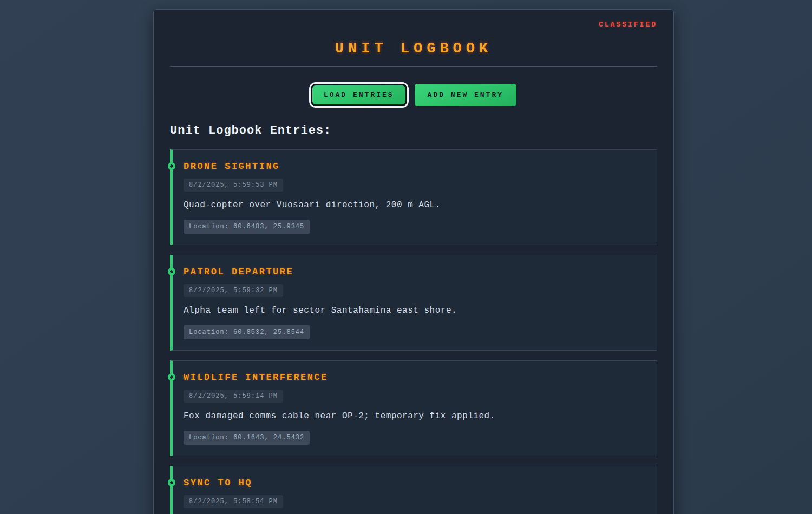 This screenshot has width=812, height=514. I want to click on entry-location-badge: Location: 60.1643, 24.5432, so click(247, 438).